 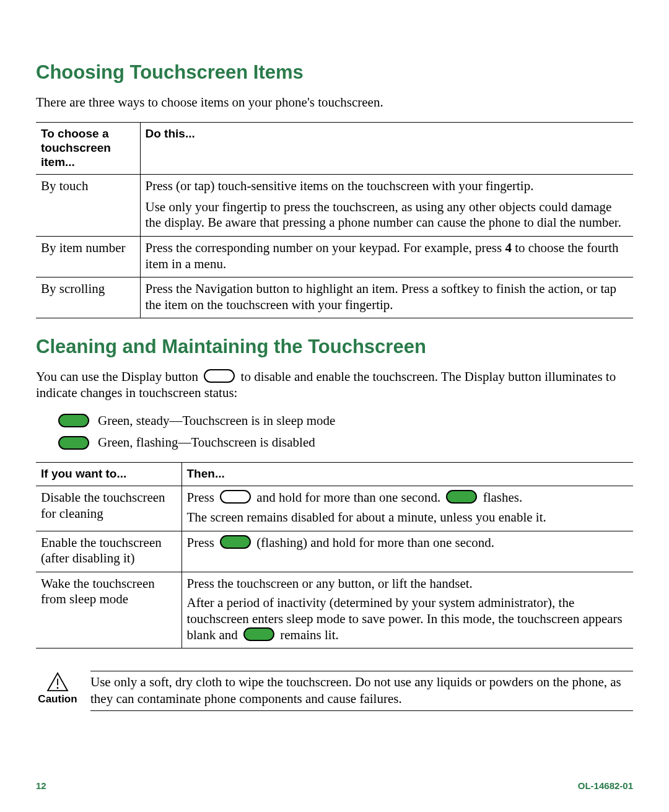 I want to click on td-by-item-number-right: Press the corresponding number on your k…, so click(x=387, y=256).